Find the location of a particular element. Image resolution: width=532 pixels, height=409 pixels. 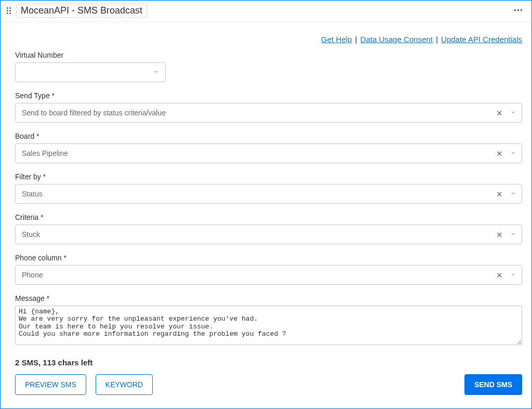

preview-sms-button: PREVIEW SMS is located at coordinates (51, 385).